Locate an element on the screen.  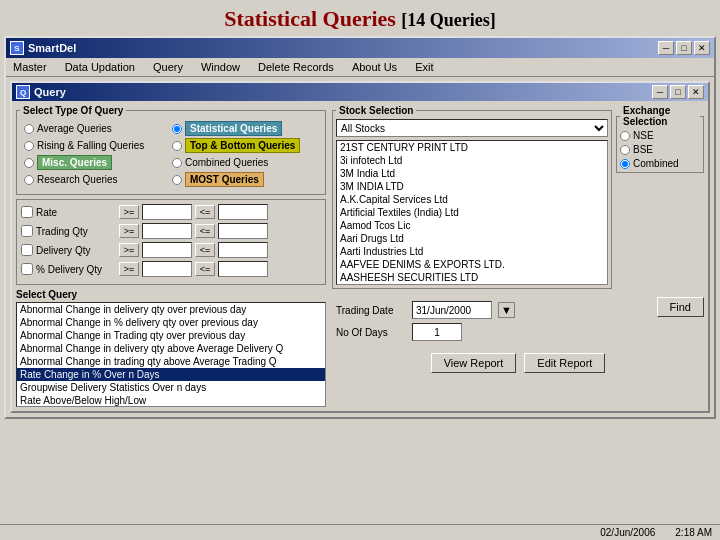
query-window-title: Query is located at coordinates (50, 92).